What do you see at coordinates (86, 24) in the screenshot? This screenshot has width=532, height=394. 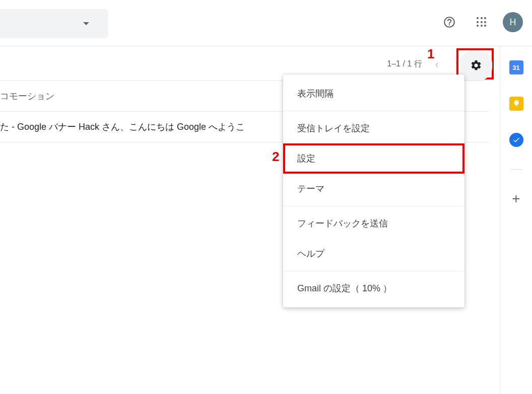 I see `caret-down-icon` at bounding box center [86, 24].